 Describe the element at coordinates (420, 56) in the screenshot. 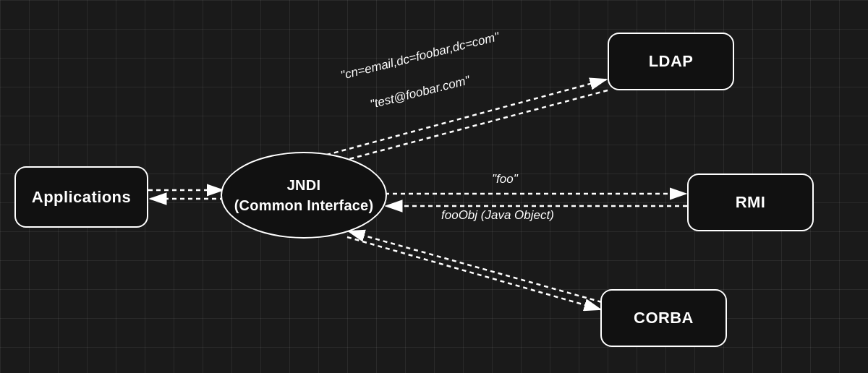

I see `ldap-query-label: "cn=email,dc=foobar,dc=com"` at that location.